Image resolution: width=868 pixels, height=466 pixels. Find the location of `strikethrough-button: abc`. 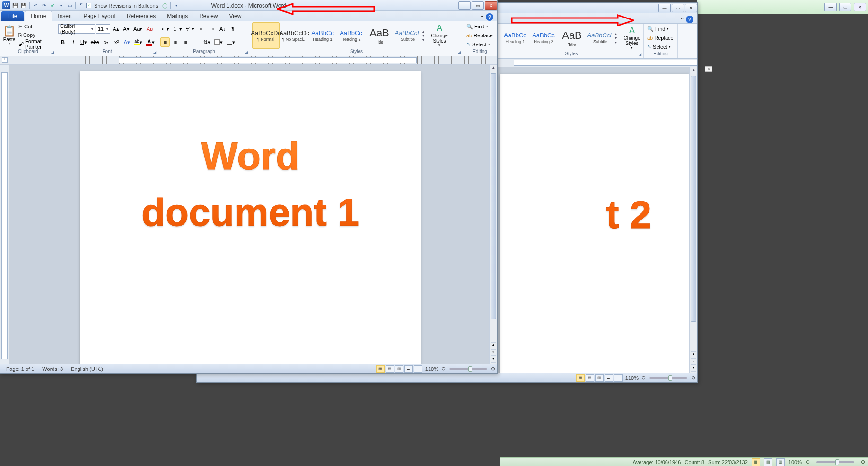

strikethrough-button: abc is located at coordinates (95, 42).